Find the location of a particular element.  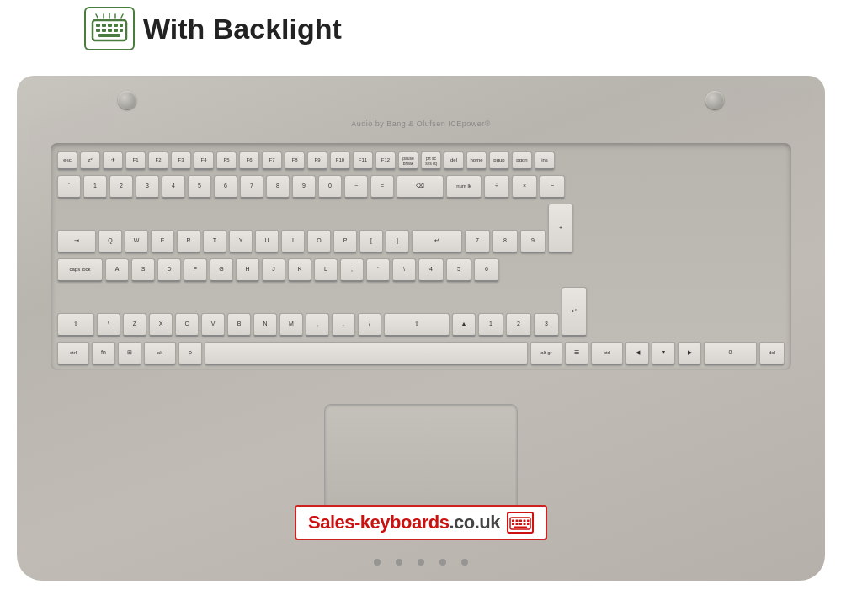

key-down: ▼ is located at coordinates (663, 353).